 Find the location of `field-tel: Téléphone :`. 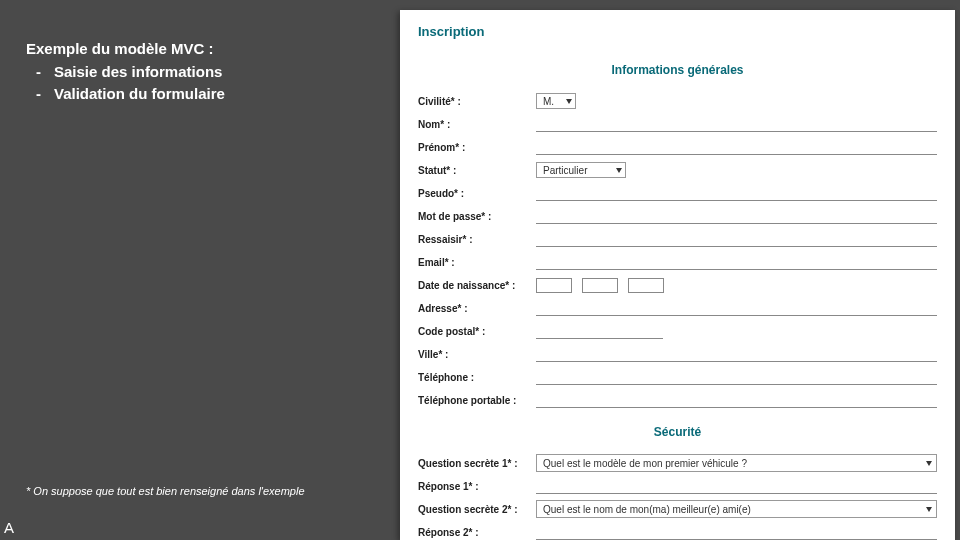

field-tel: Téléphone : is located at coordinates (678, 377).